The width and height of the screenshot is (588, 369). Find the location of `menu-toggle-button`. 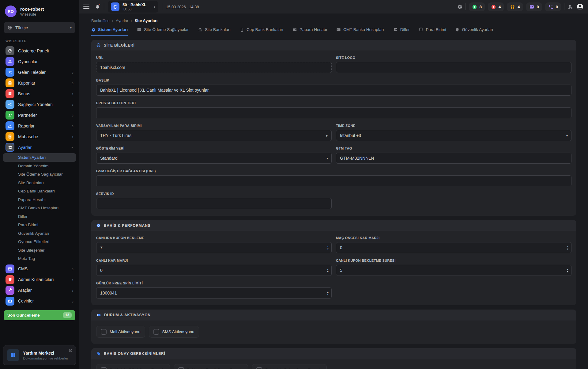

menu-toggle-button is located at coordinates (86, 7).